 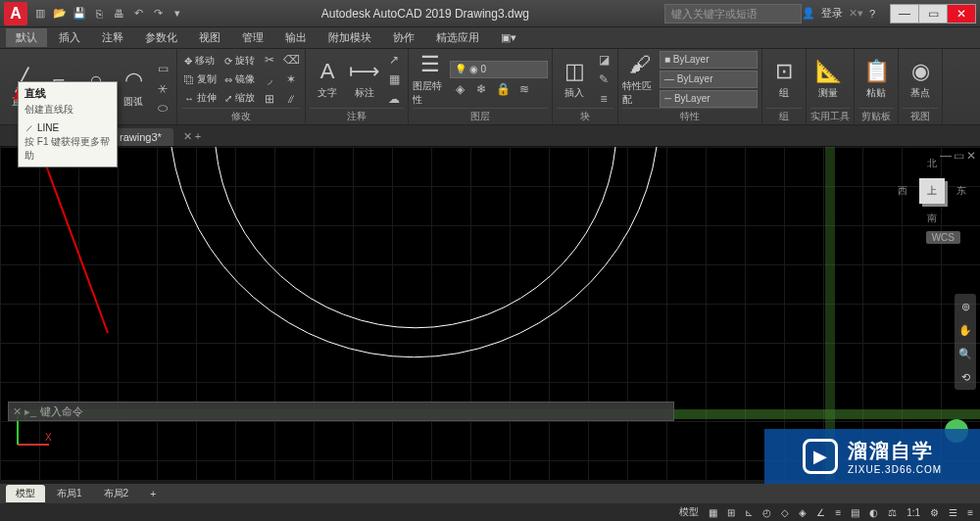 What do you see at coordinates (604, 99) in the screenshot?
I see `attr-icon: ≡` at bounding box center [604, 99].